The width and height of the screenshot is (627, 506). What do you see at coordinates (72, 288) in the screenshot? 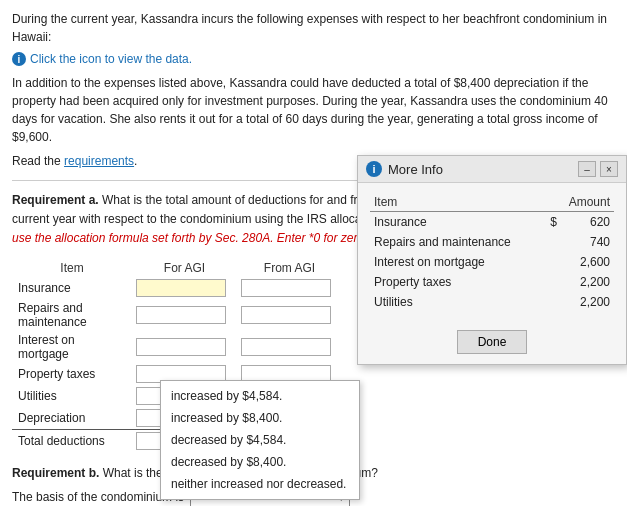
I see `row-label-insurance: Insurance` at bounding box center [72, 288].